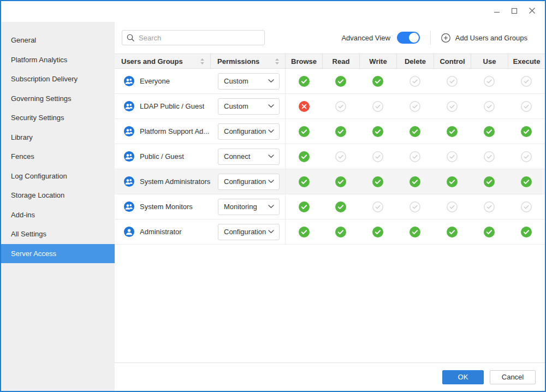 Image resolution: width=546 pixels, height=392 pixels. What do you see at coordinates (330, 61) in the screenshot?
I see `table-header: Users and GroupsPermissionsBrowseReadWri…` at bounding box center [330, 61].